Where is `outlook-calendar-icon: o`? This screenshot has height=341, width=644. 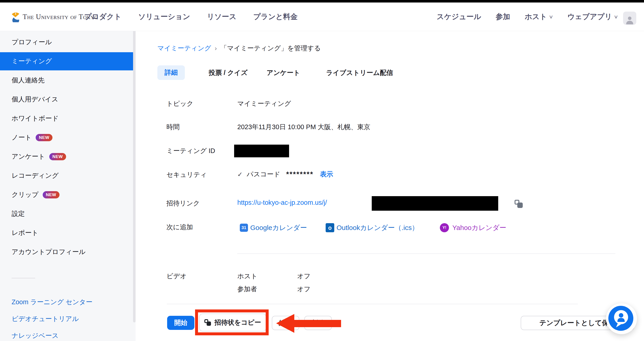 outlook-calendar-icon: o is located at coordinates (330, 228).